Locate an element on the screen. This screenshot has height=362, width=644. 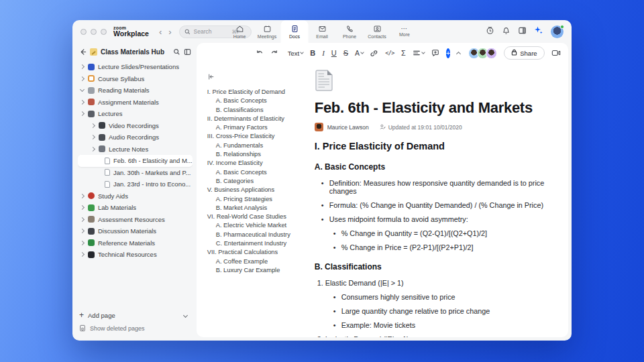
sidebar-item-feb-6-doc: Feb. 6th - Elasticity and M... is located at coordinates (136, 161).